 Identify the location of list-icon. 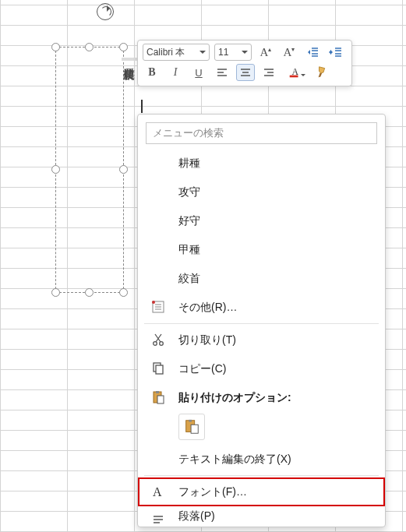
(158, 307).